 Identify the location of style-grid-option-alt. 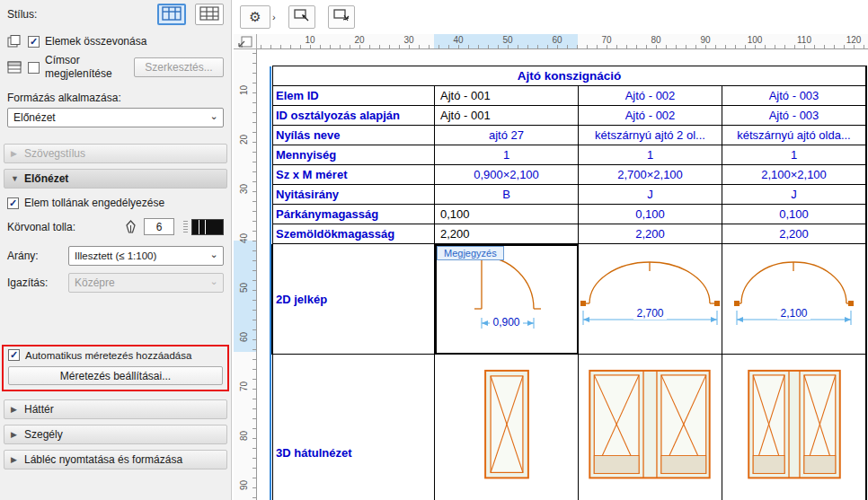
(209, 14).